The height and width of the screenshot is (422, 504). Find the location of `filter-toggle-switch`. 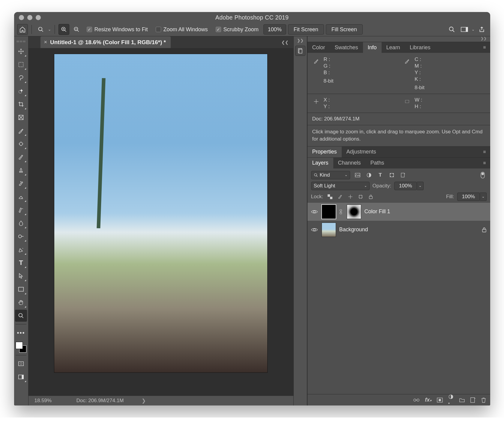

filter-toggle-switch is located at coordinates (483, 175).